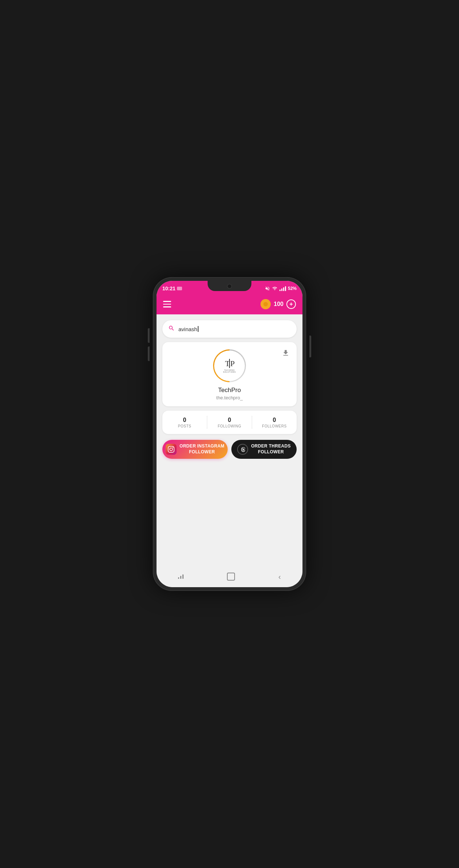 The width and height of the screenshot is (459, 868). I want to click on add-coins-button, so click(291, 304).